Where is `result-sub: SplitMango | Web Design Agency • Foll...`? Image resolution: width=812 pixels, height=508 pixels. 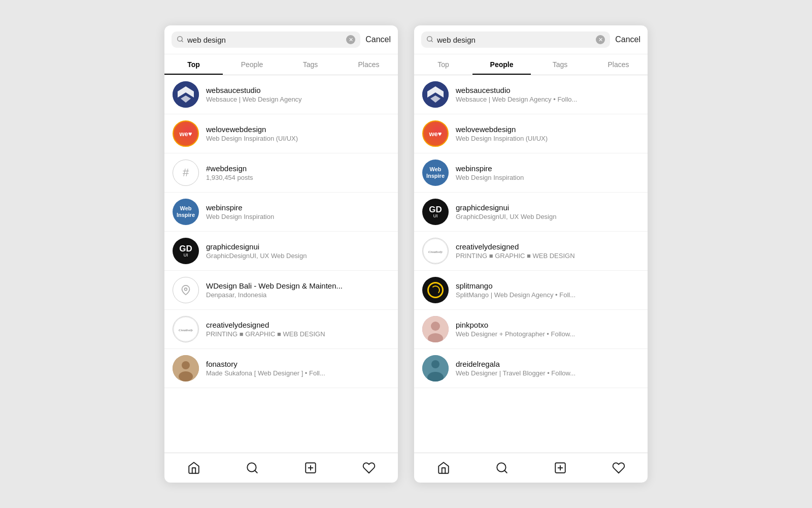 result-sub: SplitMango | Web Design Agency • Foll... is located at coordinates (548, 295).